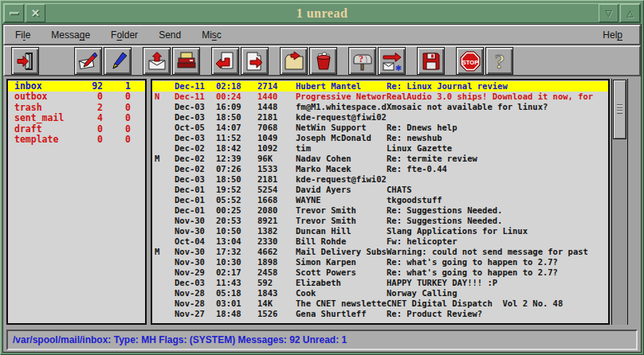  What do you see at coordinates (293, 60) in the screenshot?
I see `move-to-folder-button` at bounding box center [293, 60].